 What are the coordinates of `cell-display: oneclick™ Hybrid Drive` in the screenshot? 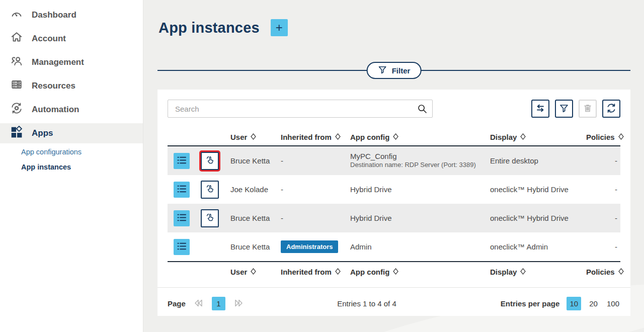 It's located at (538, 218).